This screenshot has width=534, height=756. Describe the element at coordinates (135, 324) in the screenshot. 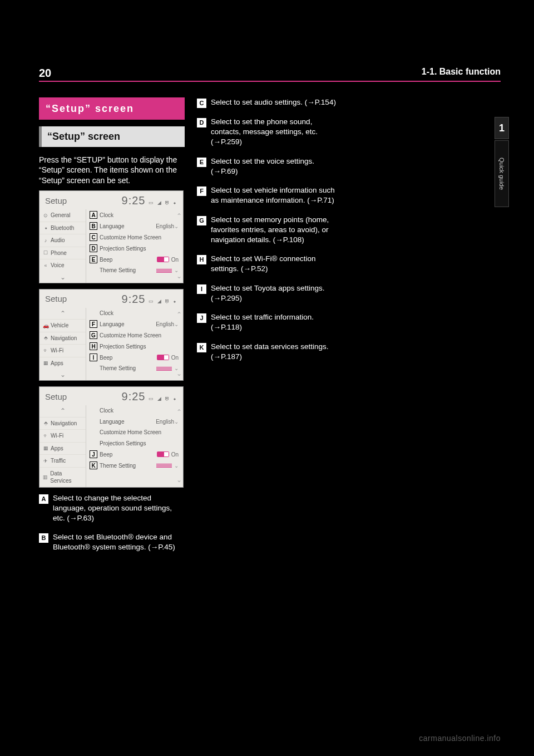

I see `settings-row: FLanguageEnglish ⌄` at that location.